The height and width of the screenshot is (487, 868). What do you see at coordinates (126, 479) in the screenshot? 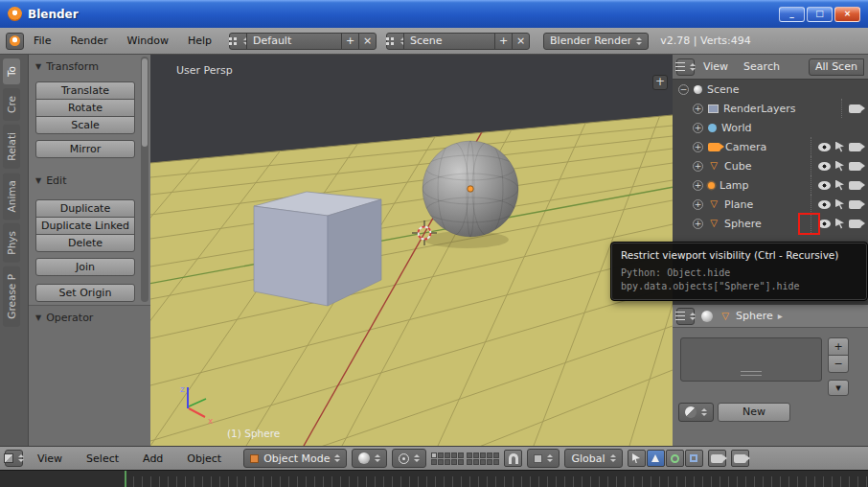
I see `current-frame-marker` at bounding box center [126, 479].